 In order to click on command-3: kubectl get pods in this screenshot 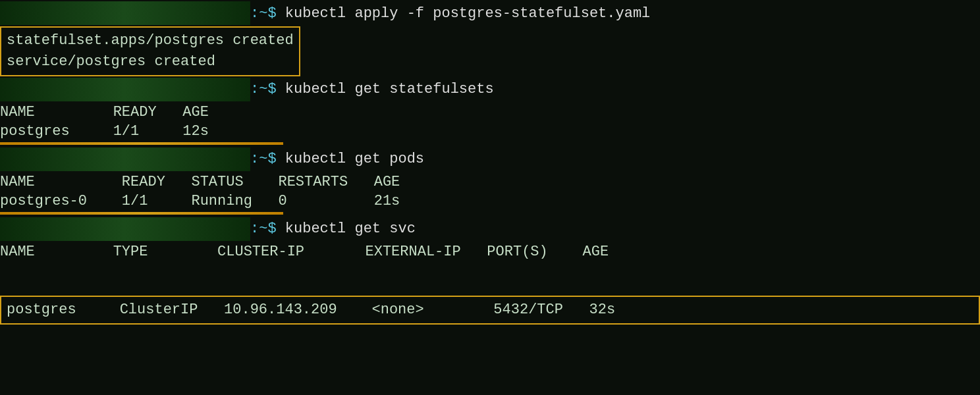, I will do `click(354, 159)`.